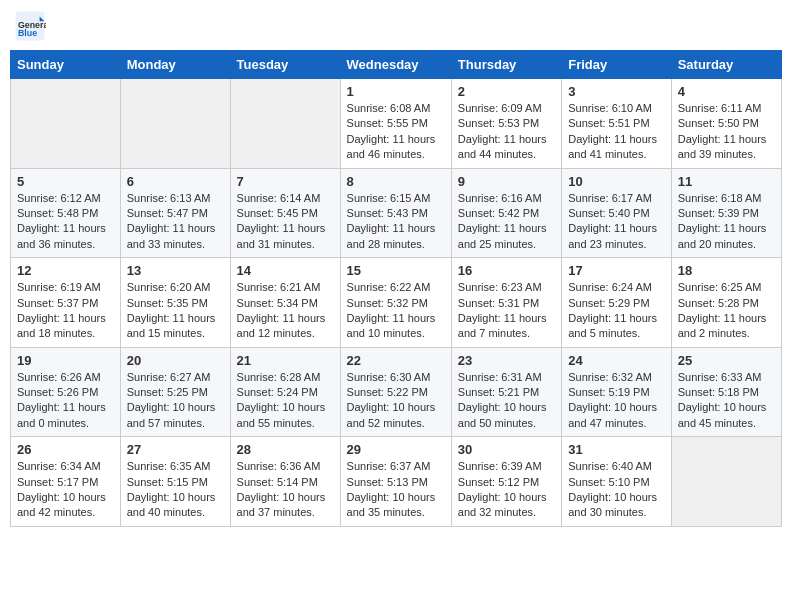  Describe the element at coordinates (30, 26) in the screenshot. I see `logo-icon: General Blue` at that location.